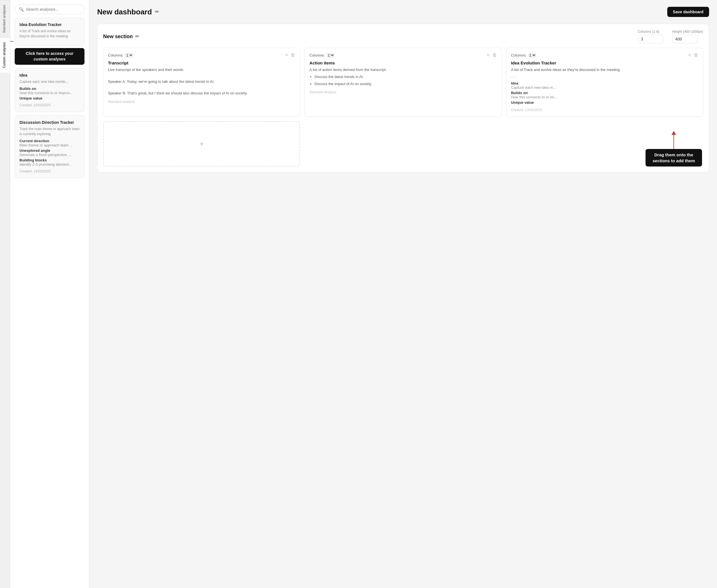 The width and height of the screenshot is (717, 588). I want to click on block-title: Transcript, so click(202, 63).